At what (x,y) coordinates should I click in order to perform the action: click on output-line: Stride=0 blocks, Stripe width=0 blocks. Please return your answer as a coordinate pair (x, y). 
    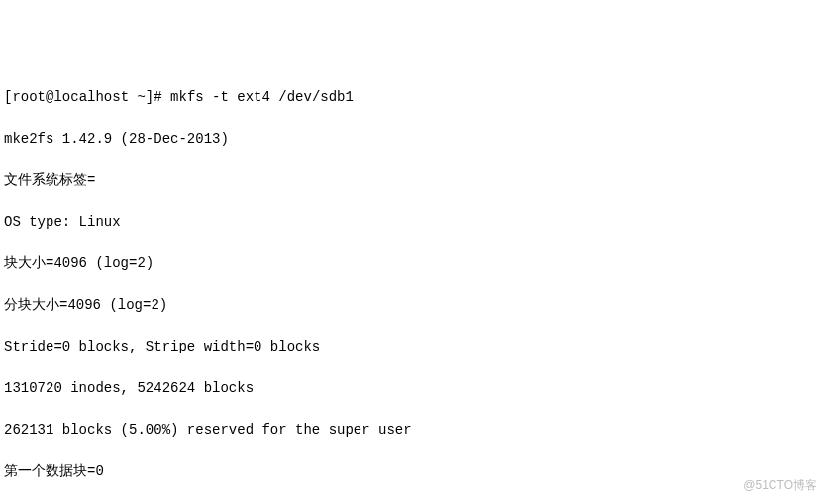
    Looking at the image, I should click on (412, 347).